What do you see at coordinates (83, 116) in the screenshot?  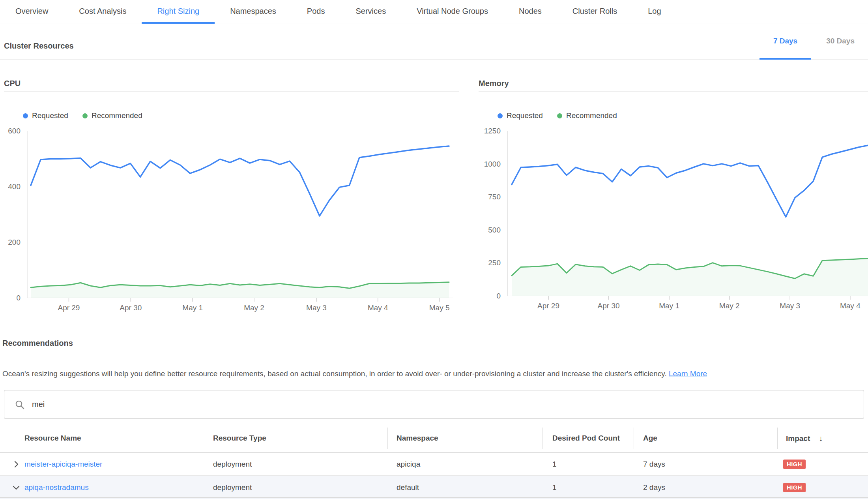 I see `cpu-chart-legend: Requested Recommended` at bounding box center [83, 116].